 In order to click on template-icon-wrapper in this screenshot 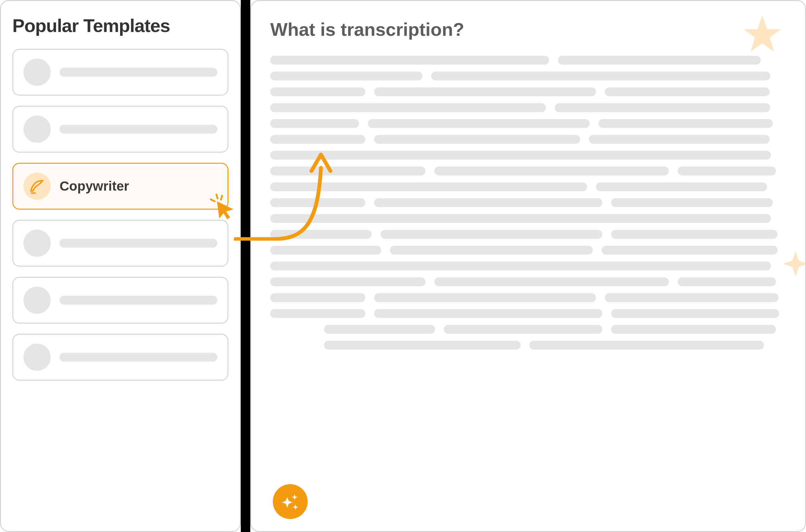, I will do `click(37, 186)`.